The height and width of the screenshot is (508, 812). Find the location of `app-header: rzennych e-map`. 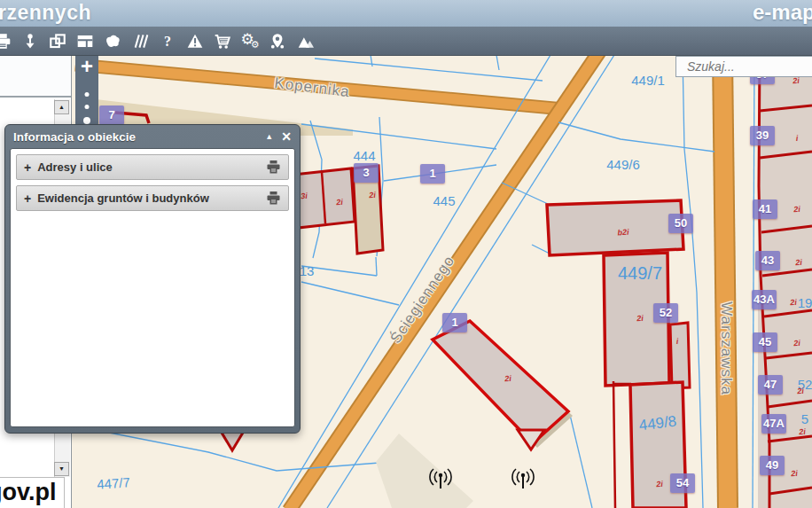

app-header: rzennych e-map is located at coordinates (406, 13).